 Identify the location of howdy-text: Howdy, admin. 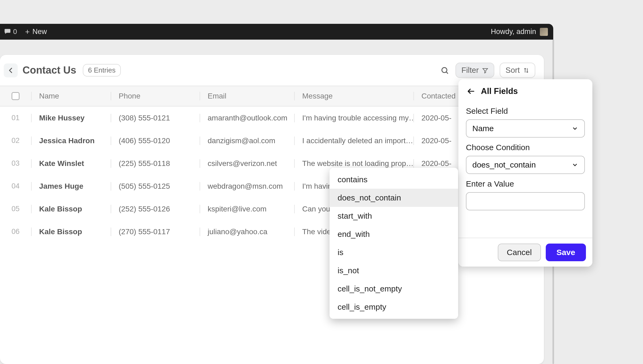
(513, 32).